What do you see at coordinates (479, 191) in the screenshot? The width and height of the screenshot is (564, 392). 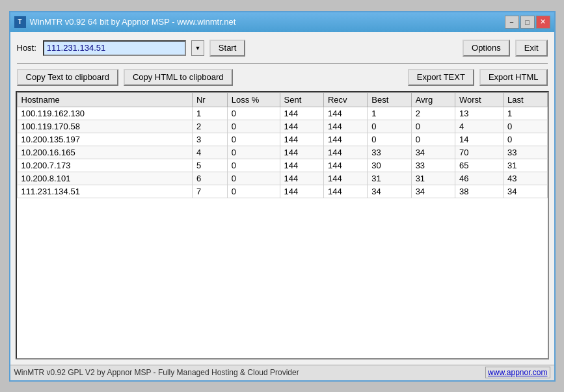 I see `cell-worst: 38` at bounding box center [479, 191].